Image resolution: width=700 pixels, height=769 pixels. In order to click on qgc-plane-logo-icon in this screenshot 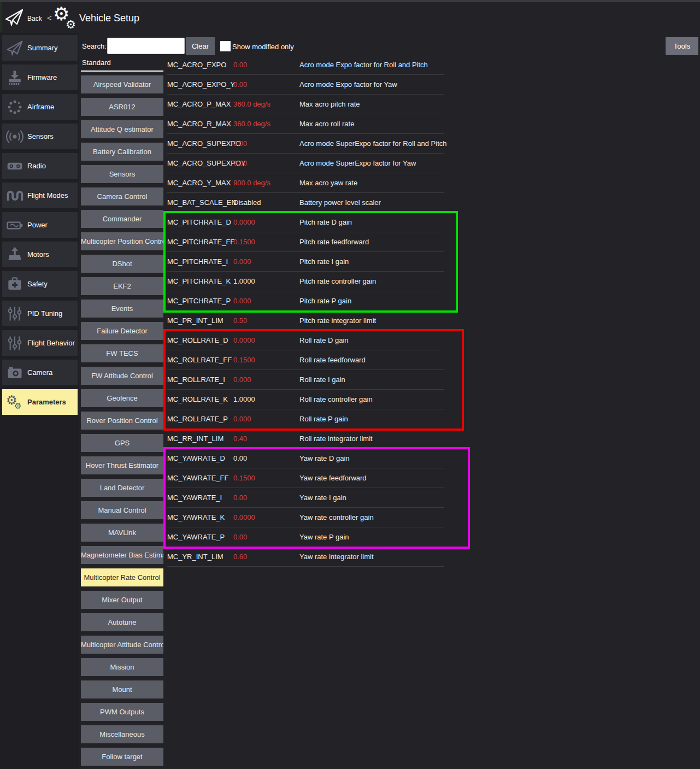, I will do `click(14, 19)`.